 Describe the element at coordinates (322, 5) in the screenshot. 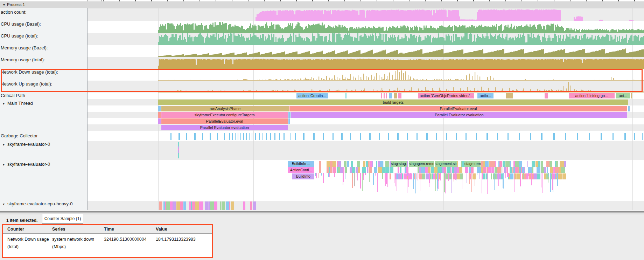

I see `process-header: ▾Process 1` at that location.